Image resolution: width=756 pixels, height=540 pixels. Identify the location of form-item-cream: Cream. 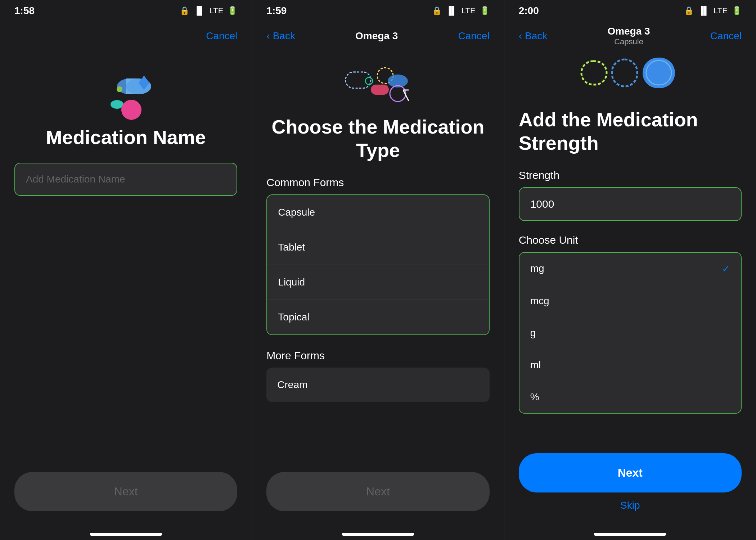
(378, 385).